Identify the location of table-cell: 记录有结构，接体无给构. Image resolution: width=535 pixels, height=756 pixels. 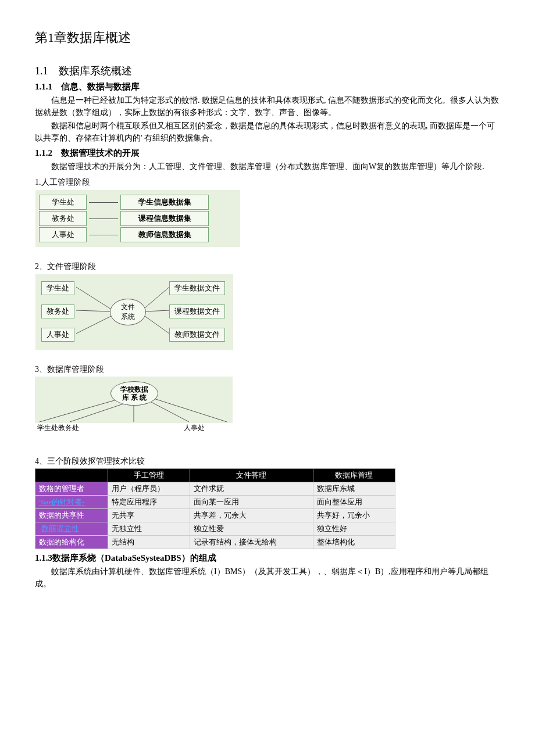
(251, 543).